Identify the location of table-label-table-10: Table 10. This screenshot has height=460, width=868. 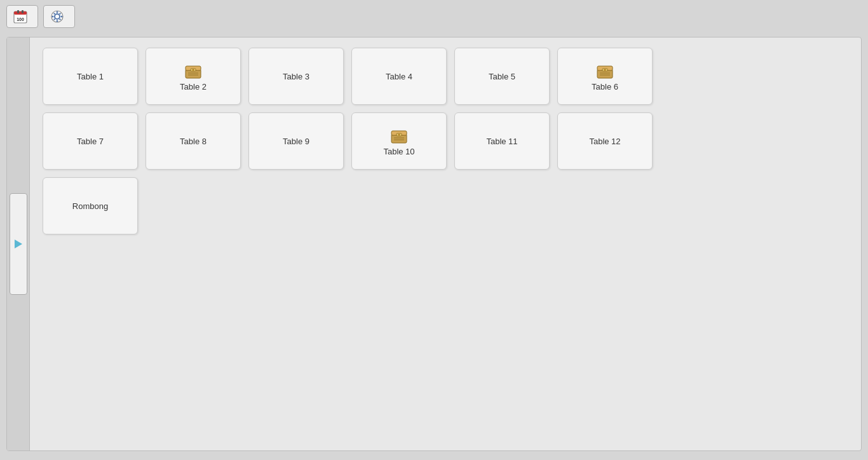
(399, 151).